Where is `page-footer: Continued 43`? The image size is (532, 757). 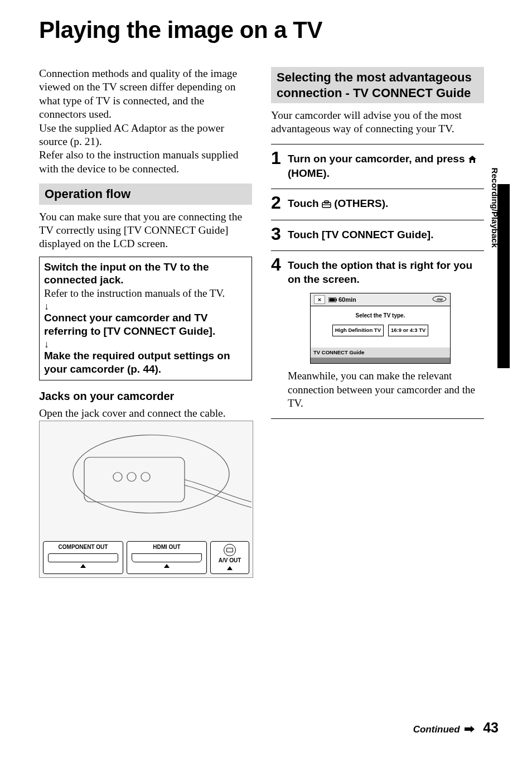 page-footer: Continued 43 is located at coordinates (456, 727).